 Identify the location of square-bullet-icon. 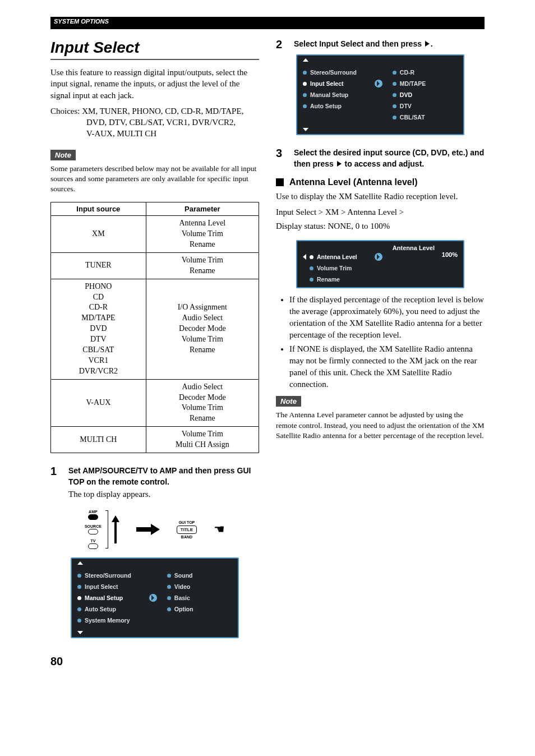
(280, 182).